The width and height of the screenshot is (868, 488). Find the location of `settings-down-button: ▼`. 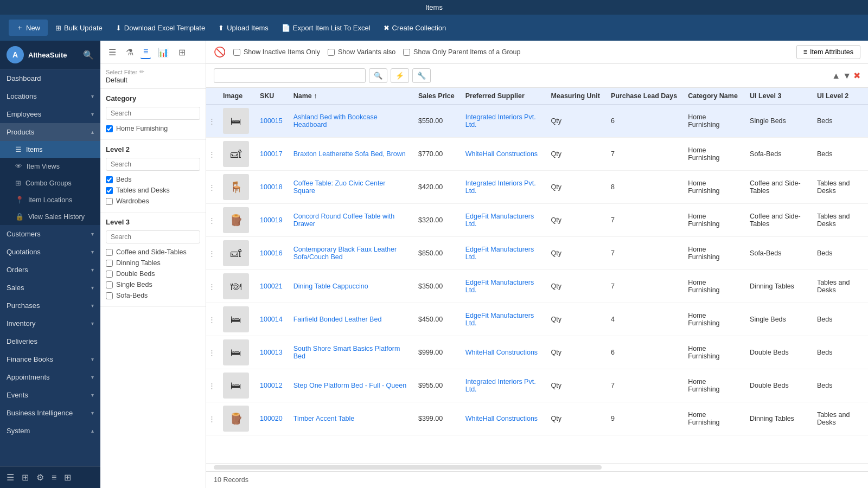

settings-down-button: ▼ is located at coordinates (847, 76).